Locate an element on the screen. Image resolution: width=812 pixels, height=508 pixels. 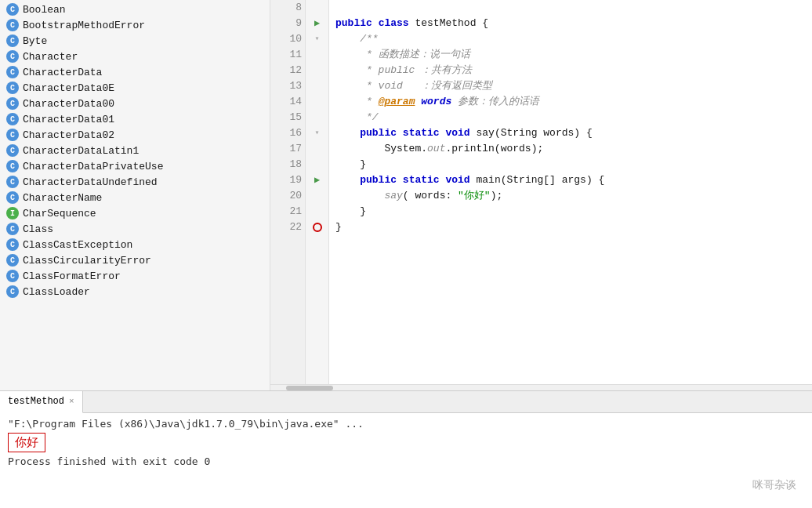
sidebar-item: CClass is located at coordinates (135, 229).